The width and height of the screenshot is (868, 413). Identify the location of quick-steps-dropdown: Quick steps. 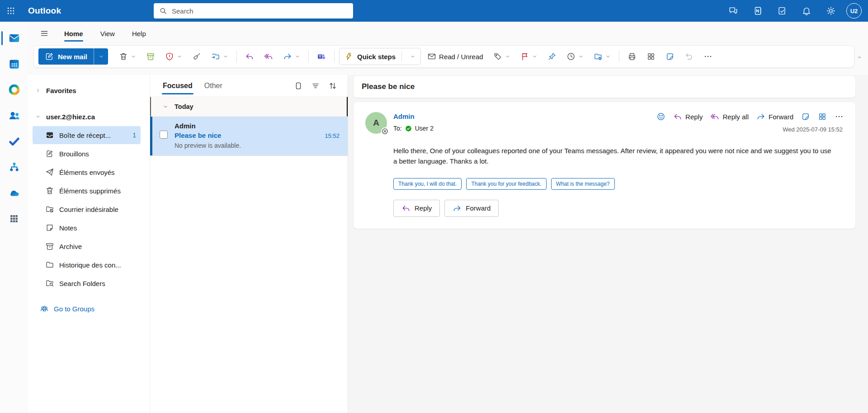
(380, 56).